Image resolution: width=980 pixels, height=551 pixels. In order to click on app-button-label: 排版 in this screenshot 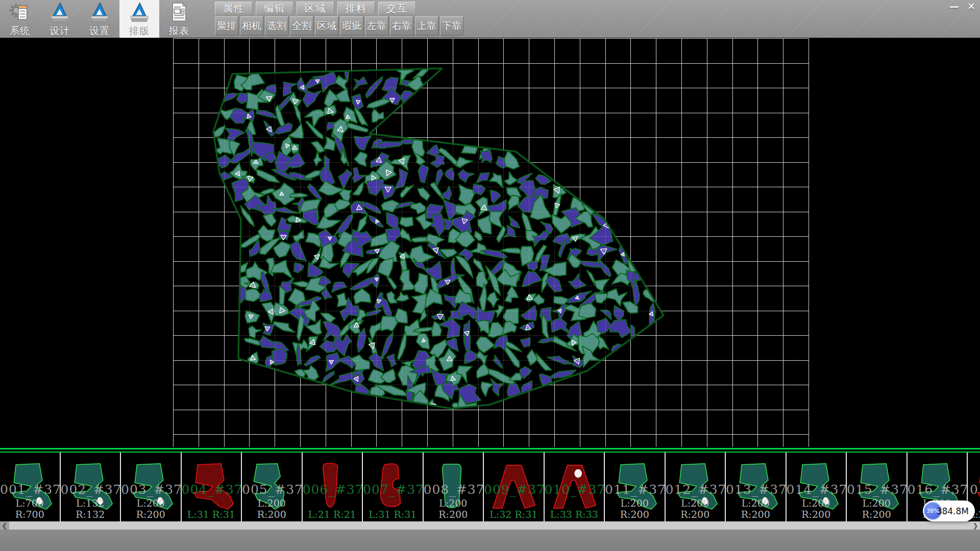, I will do `click(139, 31)`.